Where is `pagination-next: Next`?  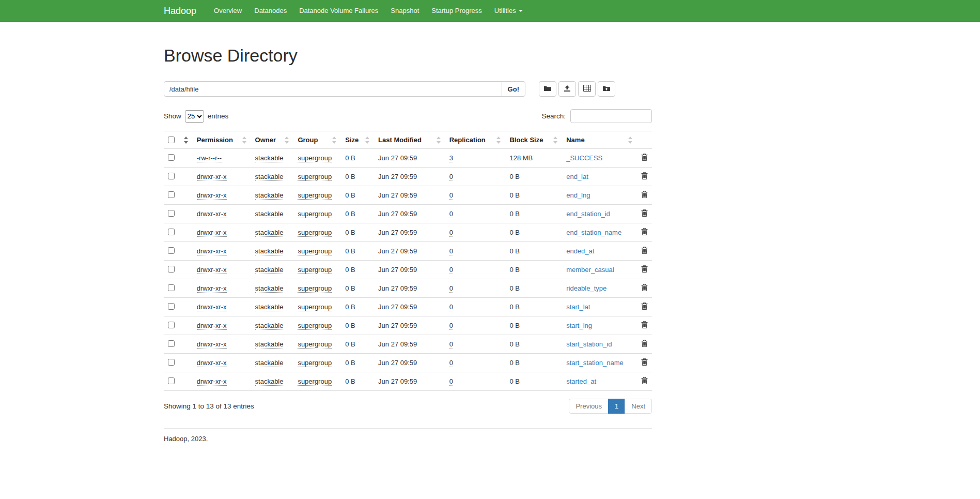 pagination-next: Next is located at coordinates (639, 406).